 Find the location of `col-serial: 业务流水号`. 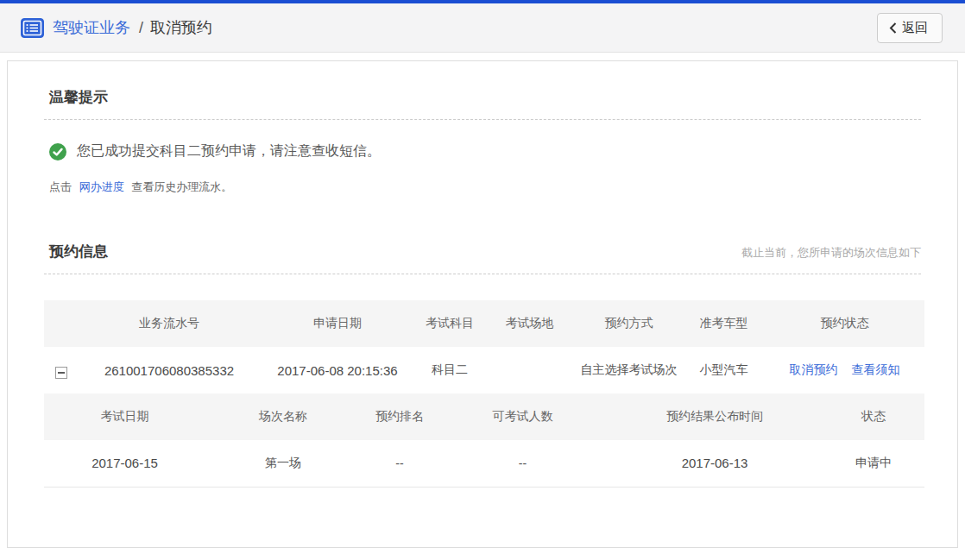

col-serial: 业务流水号 is located at coordinates (169, 324).